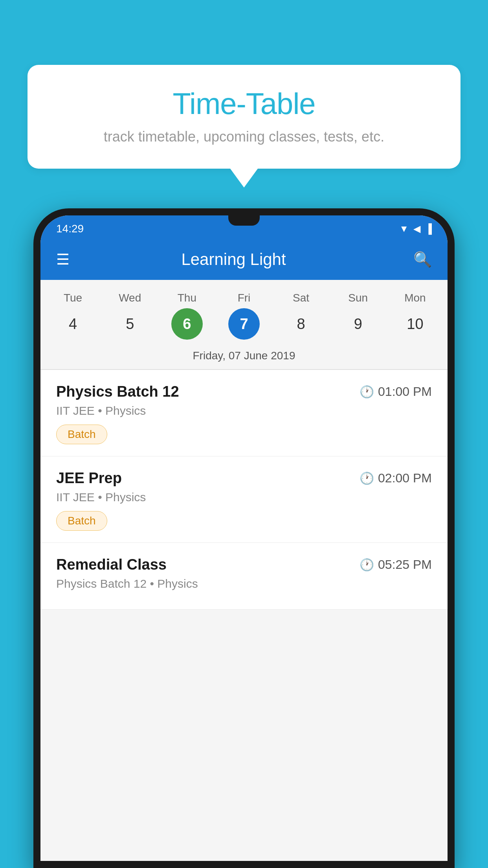 This screenshot has width=488, height=868. What do you see at coordinates (244, 411) in the screenshot?
I see `schedule-subtitle-1: IIT JEE • Physics` at bounding box center [244, 411].